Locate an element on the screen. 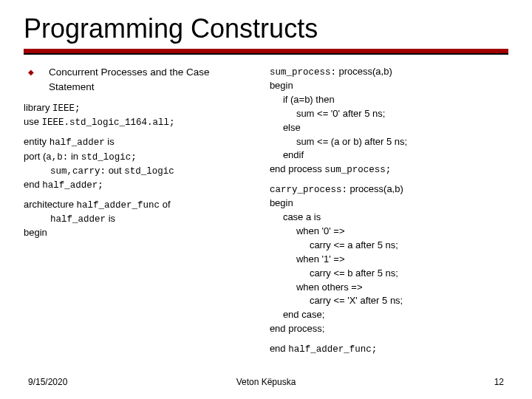 The width and height of the screenshot is (532, 399). kw-is2: is is located at coordinates (112, 219).